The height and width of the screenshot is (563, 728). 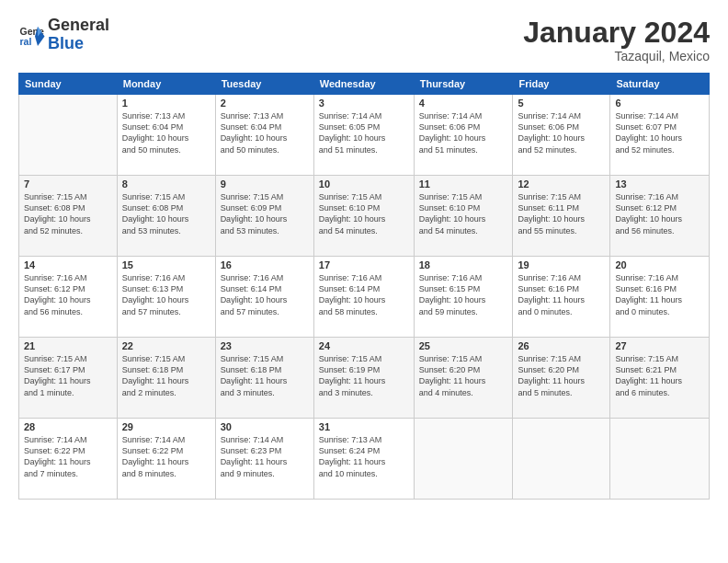 What do you see at coordinates (165, 378) in the screenshot?
I see `calendar-cell-w4-d2: 22Sunrise: 7:15 AM Sunset: 6:18 PM Dayli…` at bounding box center [165, 378].